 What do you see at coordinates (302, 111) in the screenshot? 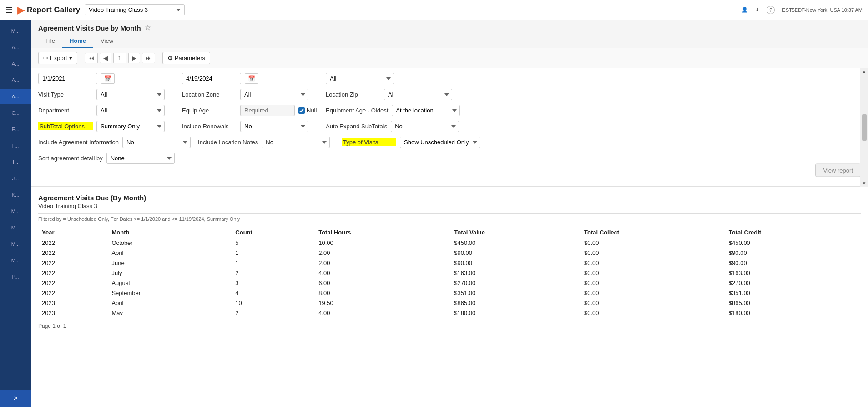
I see `null-checkbox` at bounding box center [302, 111].